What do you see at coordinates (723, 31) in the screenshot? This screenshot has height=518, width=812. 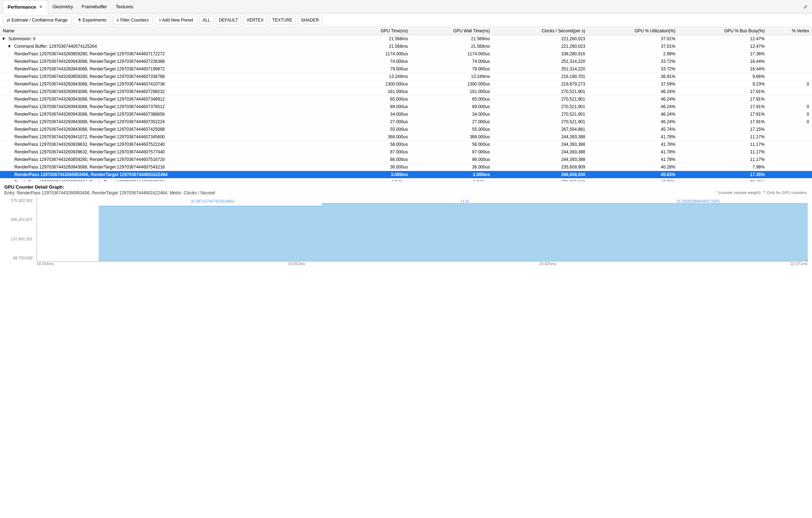 I see `col-bus: GPU % Bus Busy(%)` at bounding box center [723, 31].